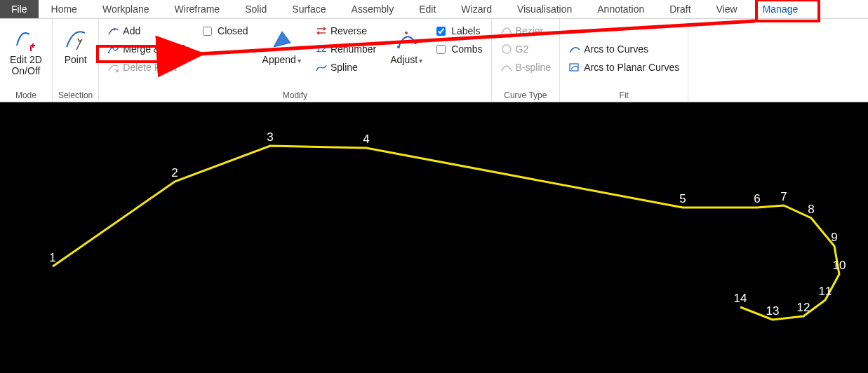  Describe the element at coordinates (345, 67) in the screenshot. I see `spline-button: Spline` at that location.